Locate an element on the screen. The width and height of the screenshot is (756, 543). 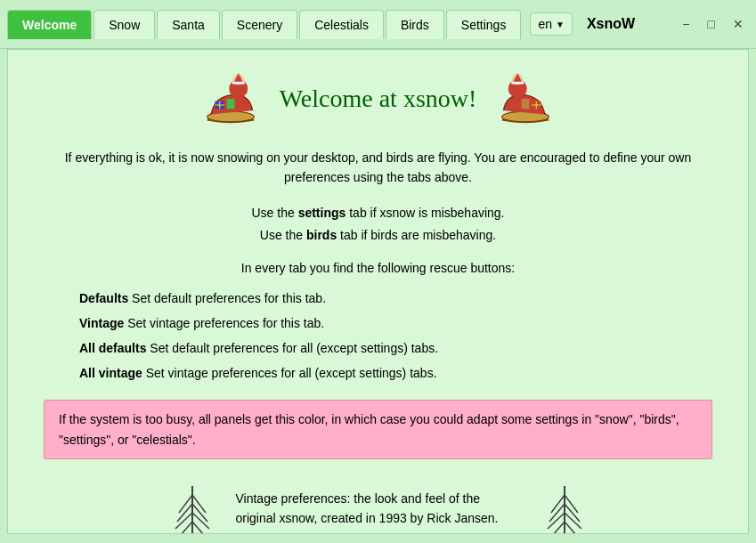
defaults-item-2: Vintage Set vintage preferences for this… is located at coordinates (395, 323).